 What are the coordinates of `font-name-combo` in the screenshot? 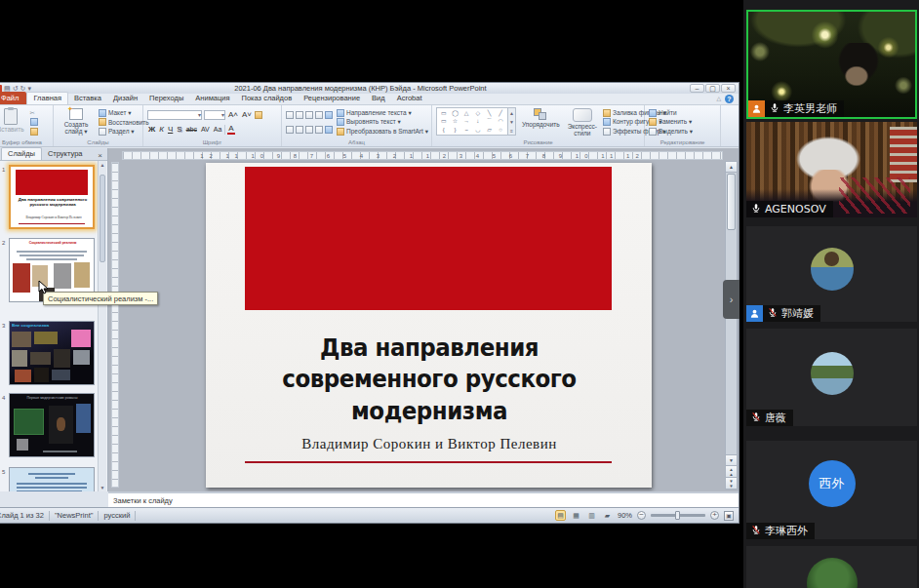 It's located at (175, 115).